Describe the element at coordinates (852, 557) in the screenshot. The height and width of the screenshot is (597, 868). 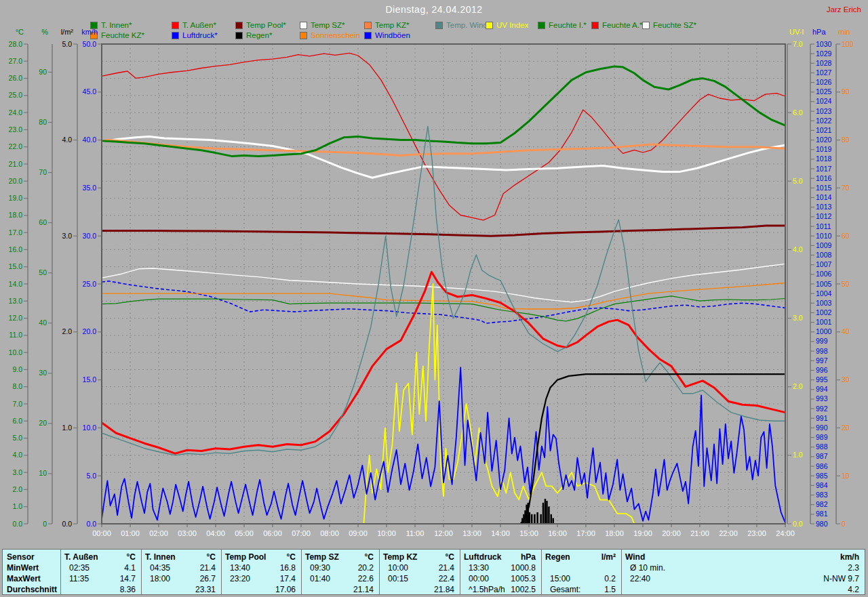
I see `table-cell: km/h` at that location.